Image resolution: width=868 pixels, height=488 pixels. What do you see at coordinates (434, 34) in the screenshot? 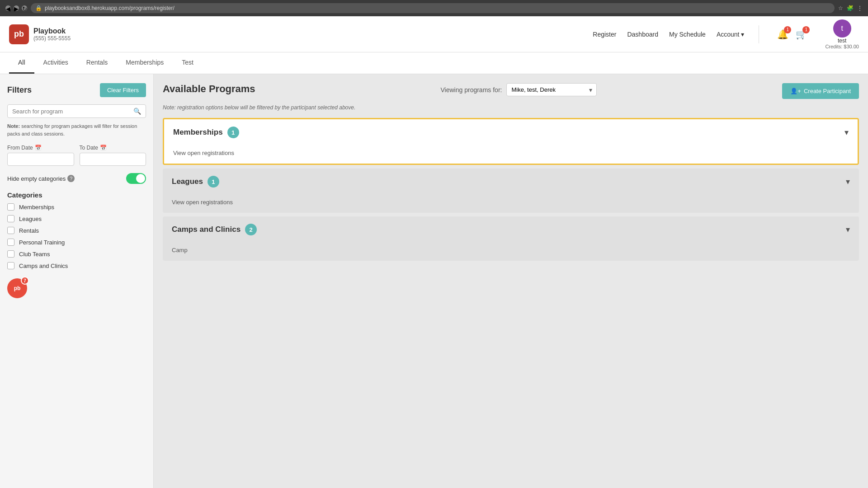
I see `app-header: pb Playbook (555) 555-5555 Register Dash…` at bounding box center [434, 34].